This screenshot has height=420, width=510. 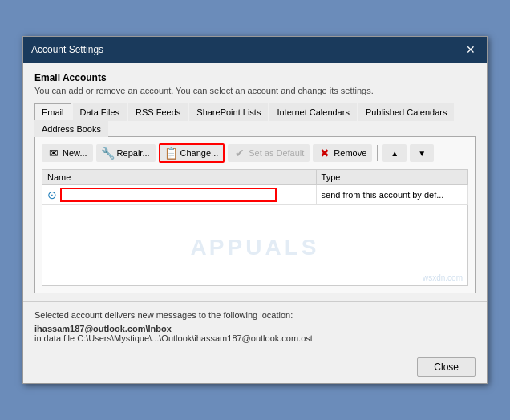 I want to click on default-account-icon: ⊙, so click(x=52, y=195).